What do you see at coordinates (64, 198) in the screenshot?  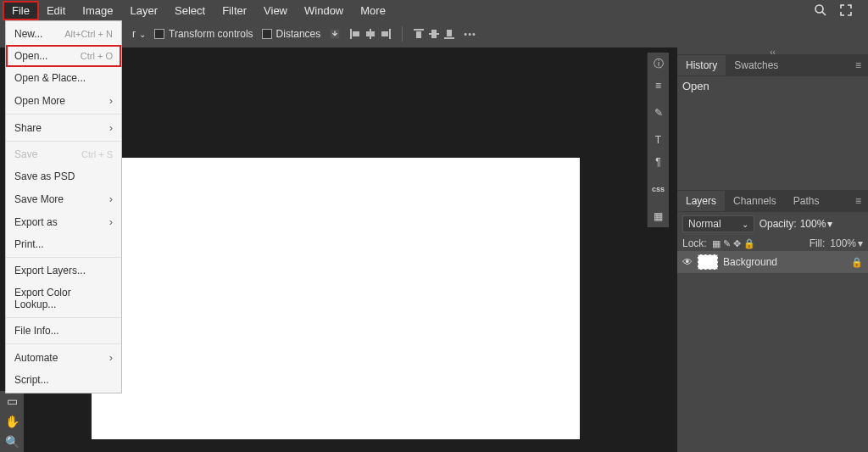 I see `file-menu-item: Save More` at bounding box center [64, 198].